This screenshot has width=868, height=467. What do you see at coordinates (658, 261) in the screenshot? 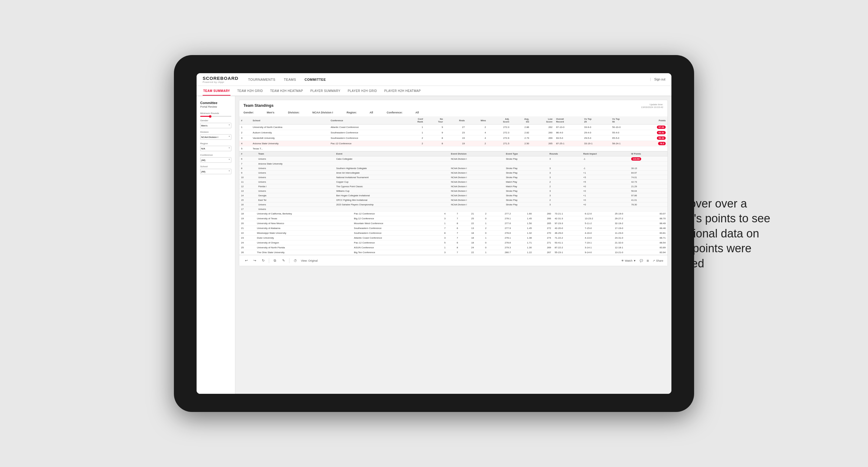
I see `share-button: ↗ Share` at bounding box center [658, 261].